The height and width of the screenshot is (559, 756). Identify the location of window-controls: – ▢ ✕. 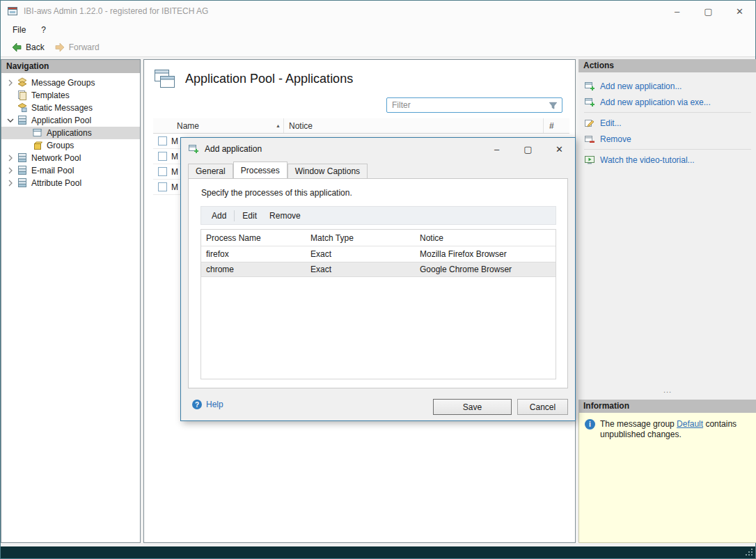
(709, 11).